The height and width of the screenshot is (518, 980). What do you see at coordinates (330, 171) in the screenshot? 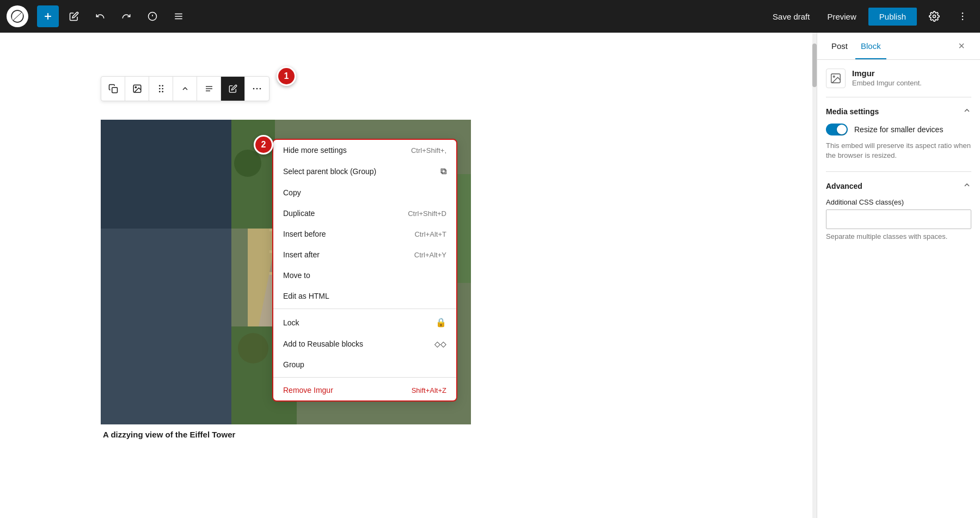
I see `menu-label: Select parent block (Group)` at bounding box center [330, 171].